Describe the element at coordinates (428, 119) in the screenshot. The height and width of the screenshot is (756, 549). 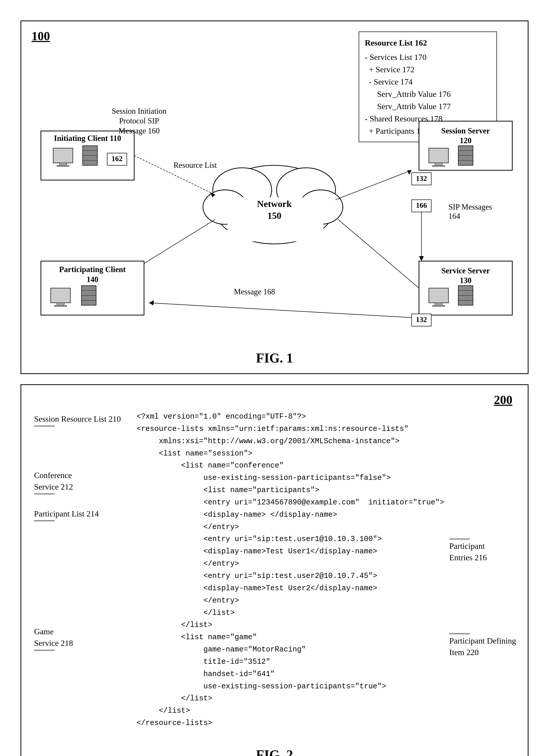
I see `resource-list-line6: - Shared Resources 178` at that location.